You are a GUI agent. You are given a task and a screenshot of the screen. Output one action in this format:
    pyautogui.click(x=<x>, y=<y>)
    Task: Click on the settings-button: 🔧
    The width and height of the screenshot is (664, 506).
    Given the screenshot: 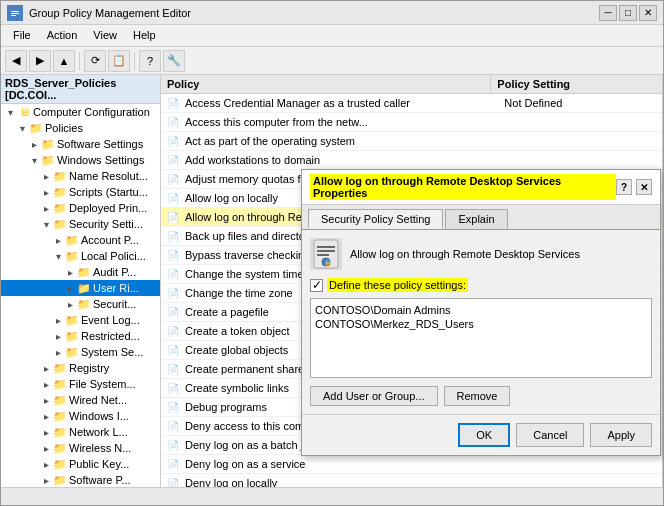 What is the action you would take?
    pyautogui.click(x=174, y=61)
    